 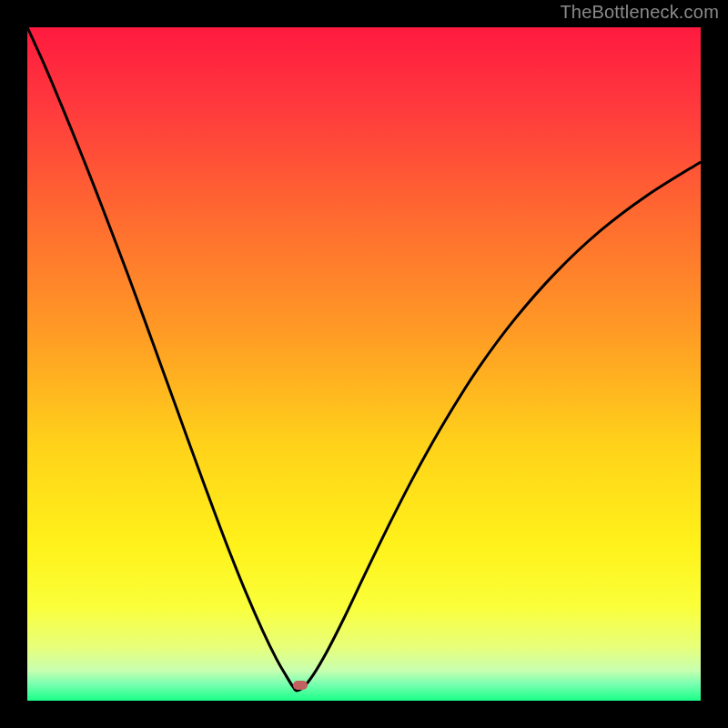 What do you see at coordinates (639, 13) in the screenshot?
I see `watermark-text: TheBottleneck.com` at bounding box center [639, 13].